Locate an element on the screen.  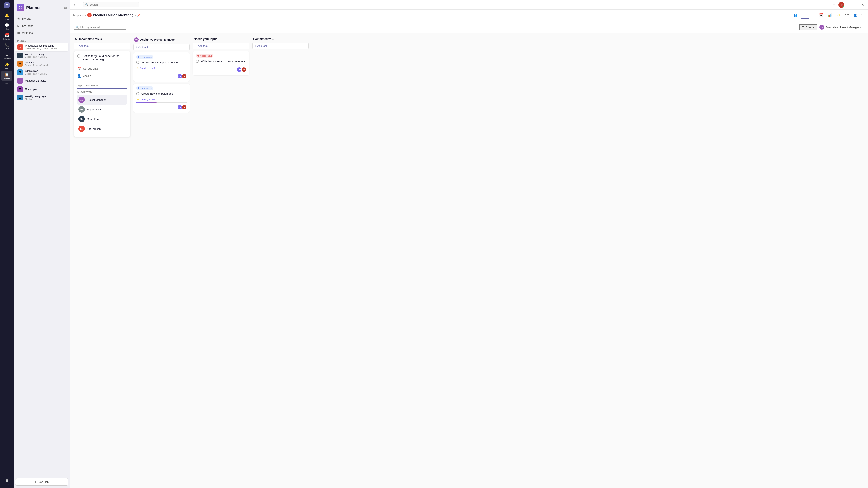
calendar-icon: 📅 is located at coordinates (7, 35).